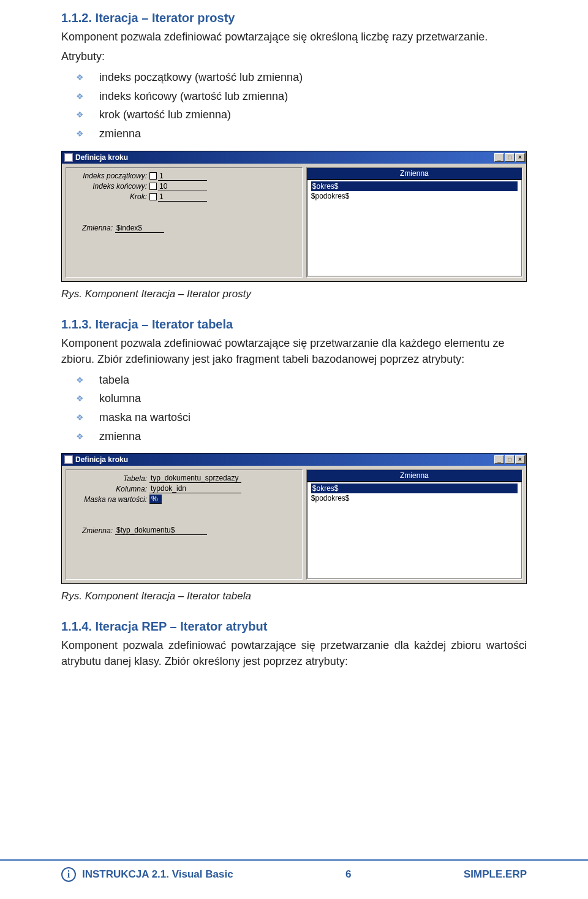  I want to click on page-number: 6, so click(348, 874).